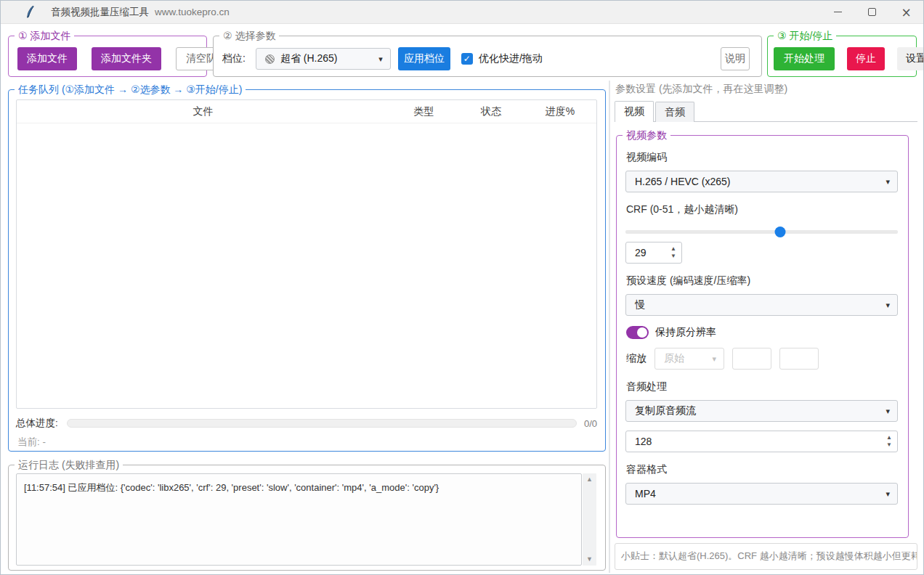  Describe the element at coordinates (192, 12) in the screenshot. I see `window-title-url: www.tuokepro.cn` at that location.